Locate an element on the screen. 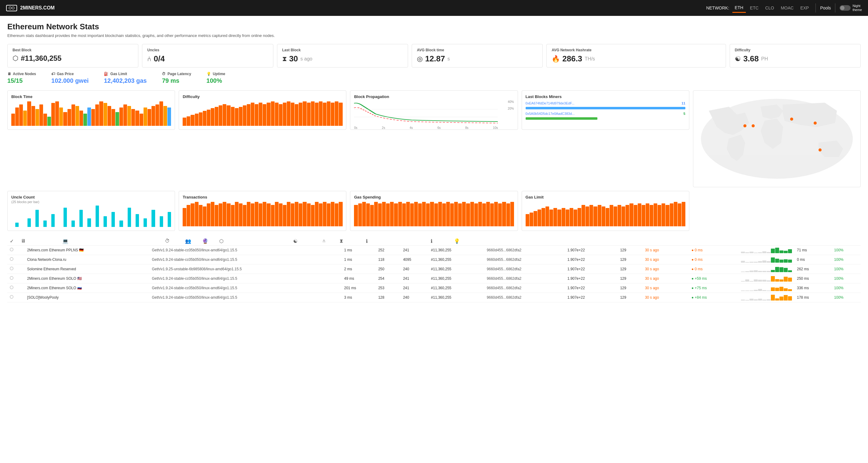 This screenshot has height=463, width=868. table-row: 2Miners.com Ethereum PPLNS 🇩🇪 Geth/v1.9.… is located at coordinates (434, 250).